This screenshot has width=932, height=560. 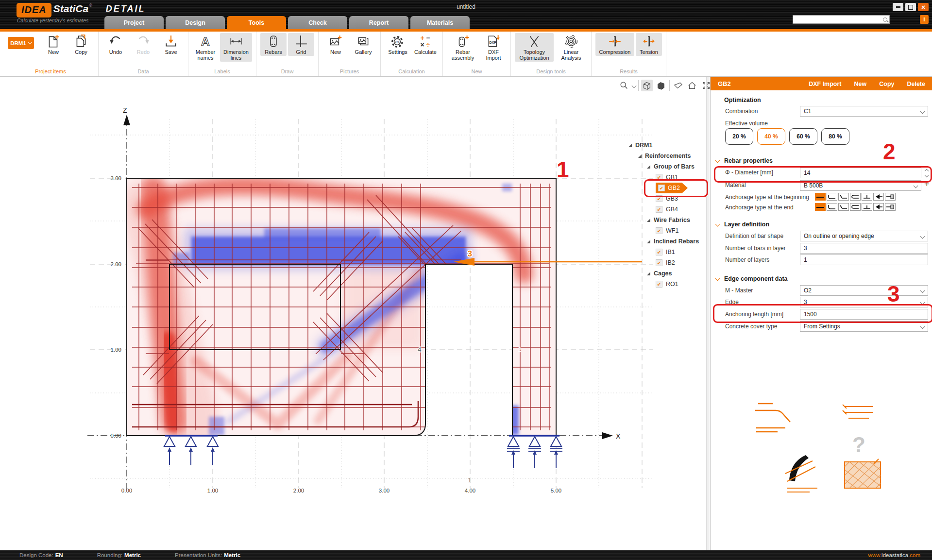 What do you see at coordinates (563, 170) in the screenshot?
I see `annotation-step-1: 1` at bounding box center [563, 170].